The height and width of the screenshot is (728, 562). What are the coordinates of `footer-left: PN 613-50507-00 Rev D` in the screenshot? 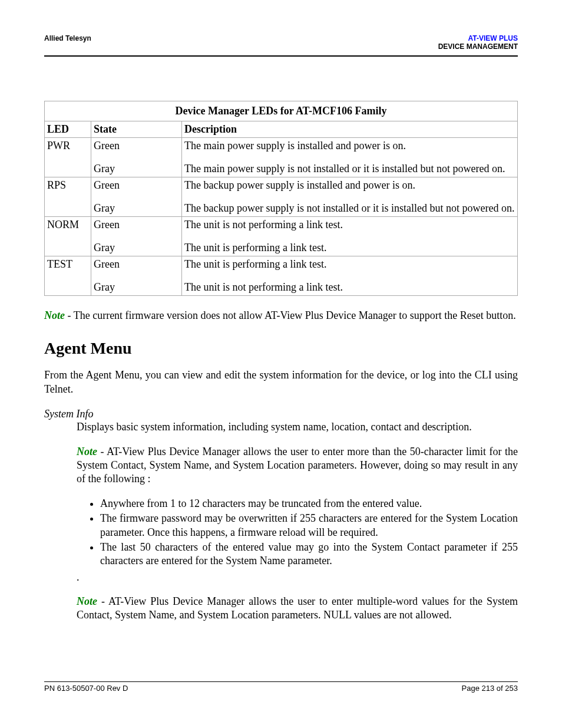 It's located at (86, 689).